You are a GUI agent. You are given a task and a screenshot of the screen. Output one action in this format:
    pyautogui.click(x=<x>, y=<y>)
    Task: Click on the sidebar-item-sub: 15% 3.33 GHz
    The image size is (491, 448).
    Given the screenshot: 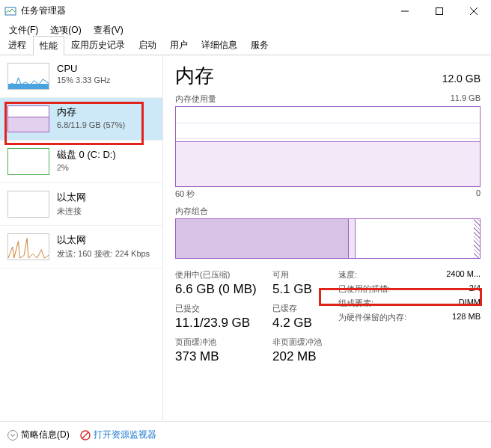 What is the action you would take?
    pyautogui.click(x=84, y=80)
    